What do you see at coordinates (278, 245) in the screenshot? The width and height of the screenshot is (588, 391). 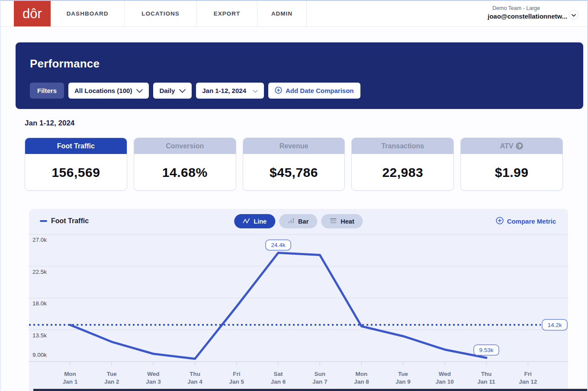 I see `point-label: 24.4k` at bounding box center [278, 245].